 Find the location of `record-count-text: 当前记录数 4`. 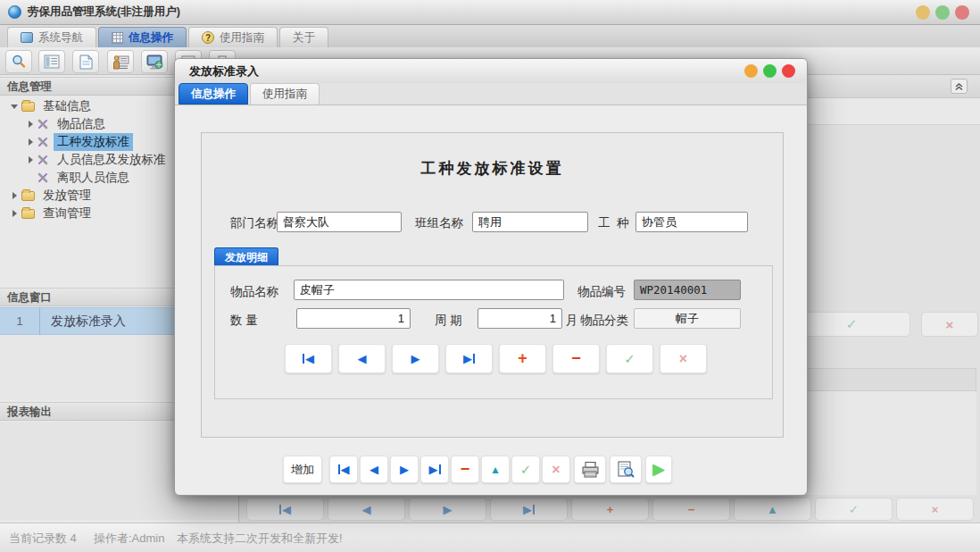

record-count-text: 当前记录数 4 is located at coordinates (43, 539).